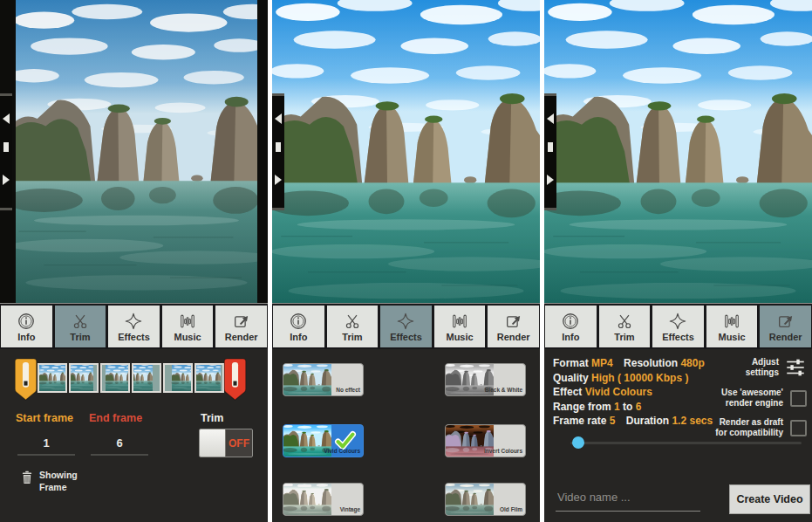  I want to click on effect-card-vivid-colours: Vivid Colours, so click(323, 441).